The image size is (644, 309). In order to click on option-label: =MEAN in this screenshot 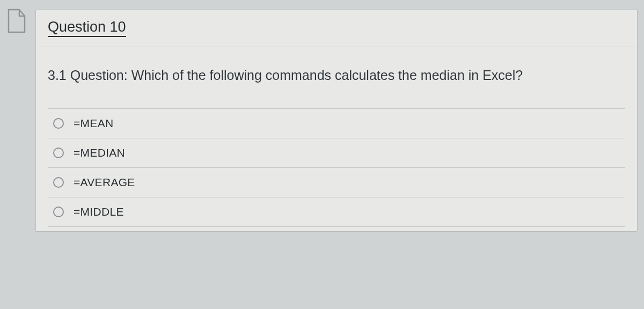, I will do `click(93, 123)`.